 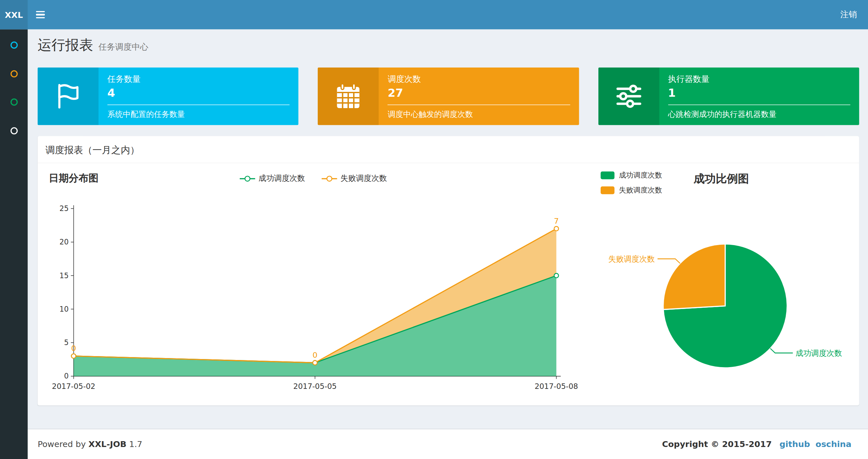 What do you see at coordinates (315, 387) in the screenshot?
I see `svg-text: 2017-05-05` at bounding box center [315, 387].